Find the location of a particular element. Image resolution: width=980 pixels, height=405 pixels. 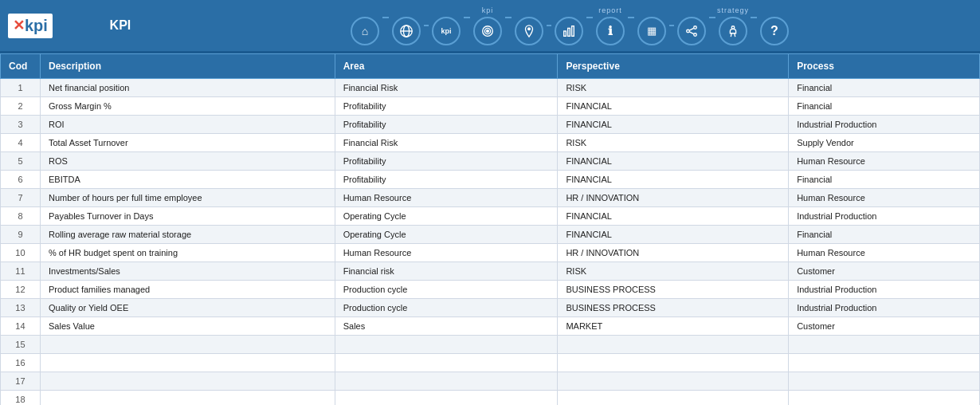

home-icon: ⌂ is located at coordinates (365, 31).